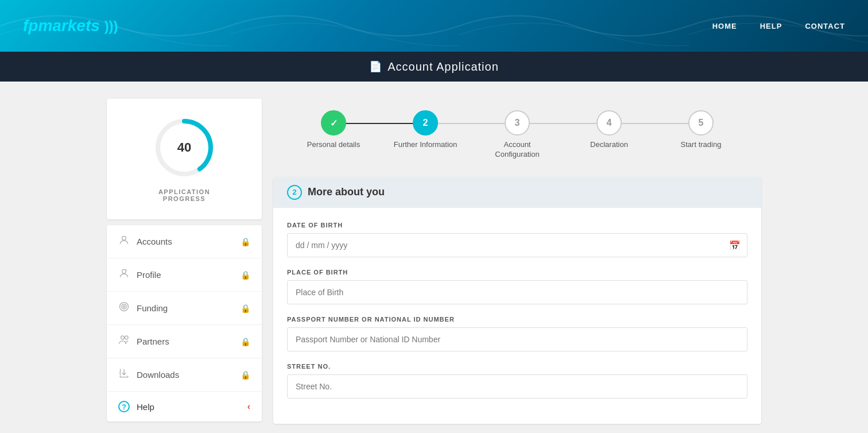  I want to click on step-account-config: 3 AccountConfiguration, so click(517, 135).